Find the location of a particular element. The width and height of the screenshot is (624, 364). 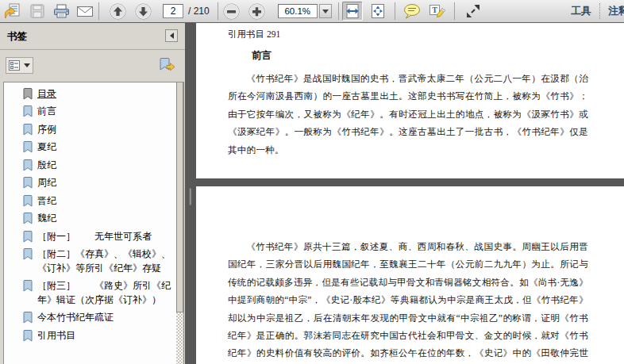

print-button is located at coordinates (61, 11).